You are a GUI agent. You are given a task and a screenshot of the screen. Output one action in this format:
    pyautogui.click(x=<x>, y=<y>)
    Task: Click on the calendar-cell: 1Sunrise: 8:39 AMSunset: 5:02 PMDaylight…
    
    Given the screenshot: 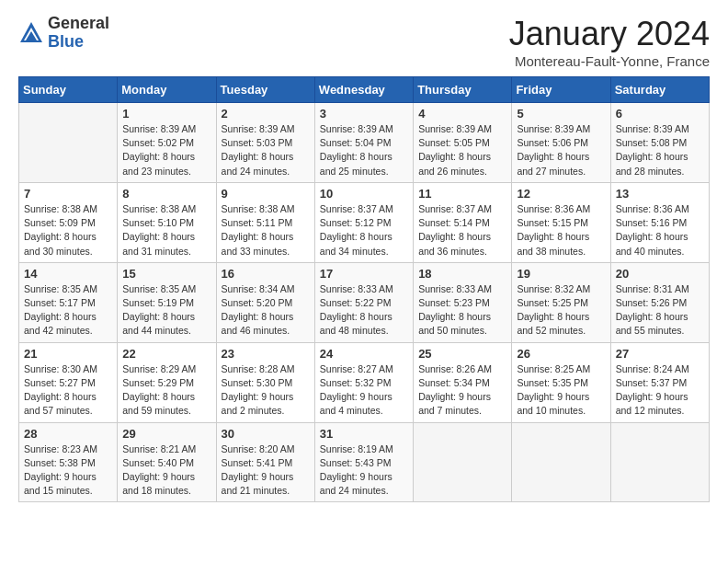 What is the action you would take?
    pyautogui.click(x=167, y=144)
    